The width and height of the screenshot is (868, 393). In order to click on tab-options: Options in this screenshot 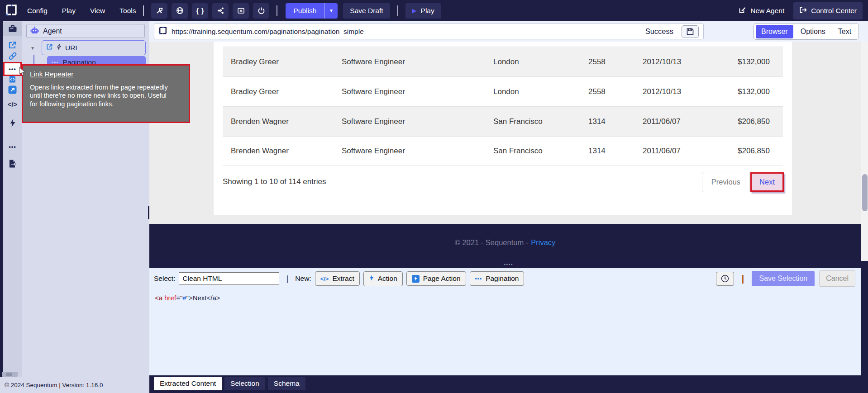, I will do `click(813, 32)`.